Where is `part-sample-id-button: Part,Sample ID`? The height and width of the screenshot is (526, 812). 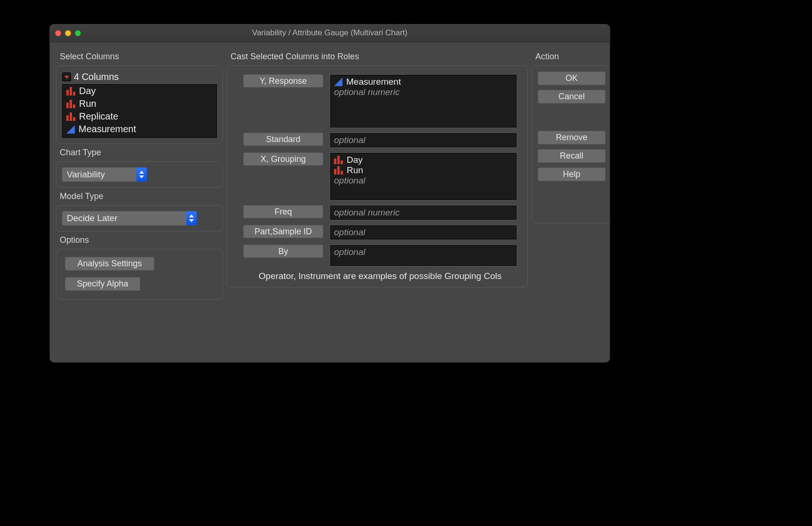 part-sample-id-button: Part,Sample ID is located at coordinates (283, 231).